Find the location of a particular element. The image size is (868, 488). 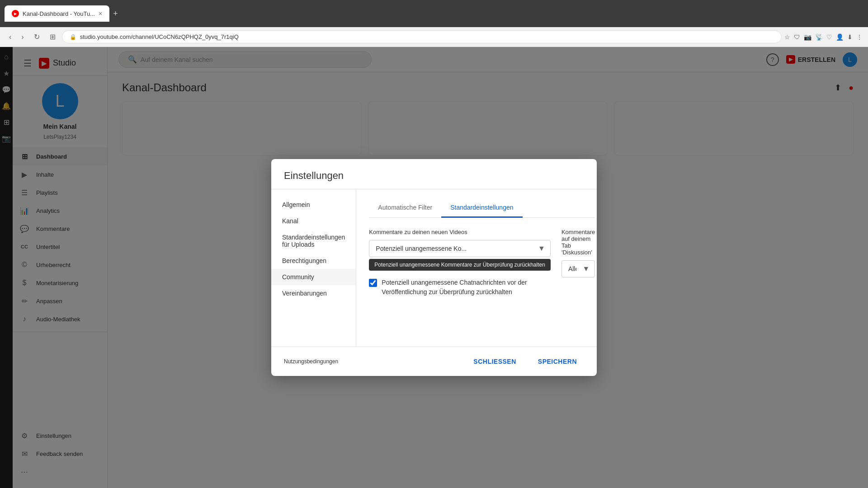

chat-checkbox is located at coordinates (373, 283).